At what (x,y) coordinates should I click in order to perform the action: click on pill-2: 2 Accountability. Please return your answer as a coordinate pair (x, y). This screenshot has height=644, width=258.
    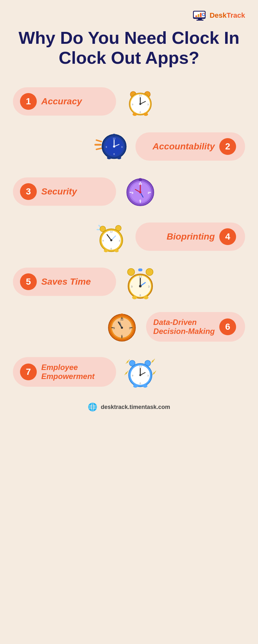
    Looking at the image, I should click on (190, 147).